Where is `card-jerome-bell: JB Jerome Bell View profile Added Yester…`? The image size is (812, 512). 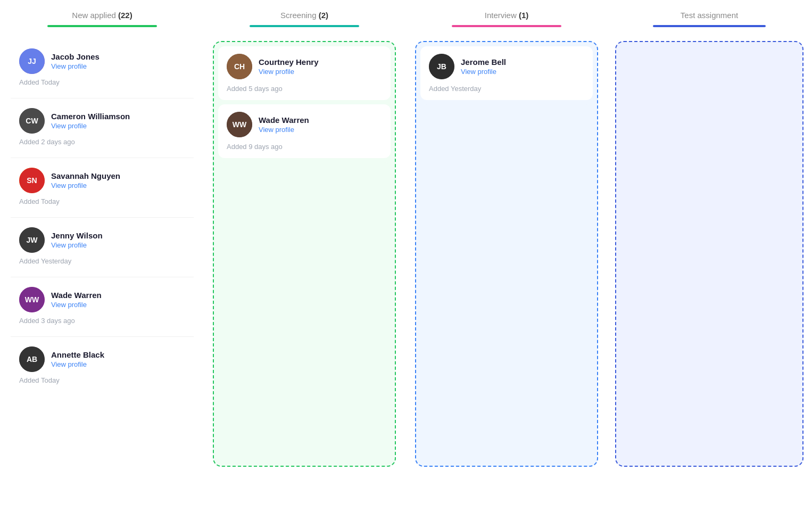 card-jerome-bell: JB Jerome Bell View profile Added Yester… is located at coordinates (507, 73).